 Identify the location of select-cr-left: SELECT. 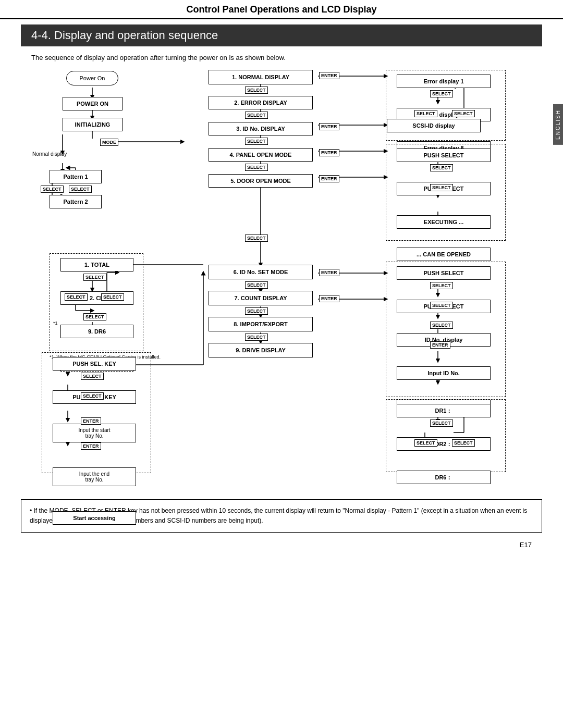
(76, 297).